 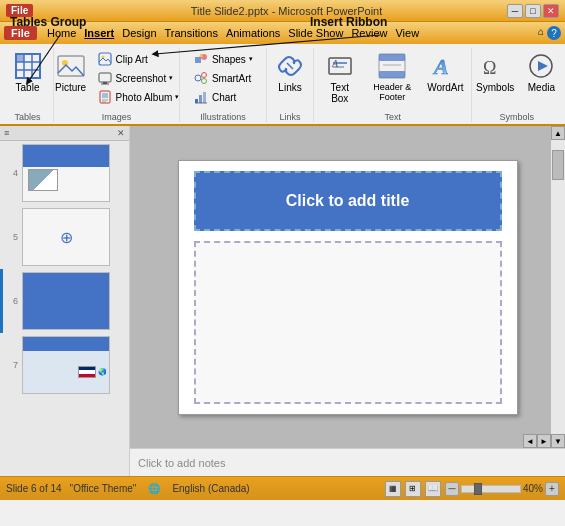 I want to click on table-icon, so click(x=28, y=66).